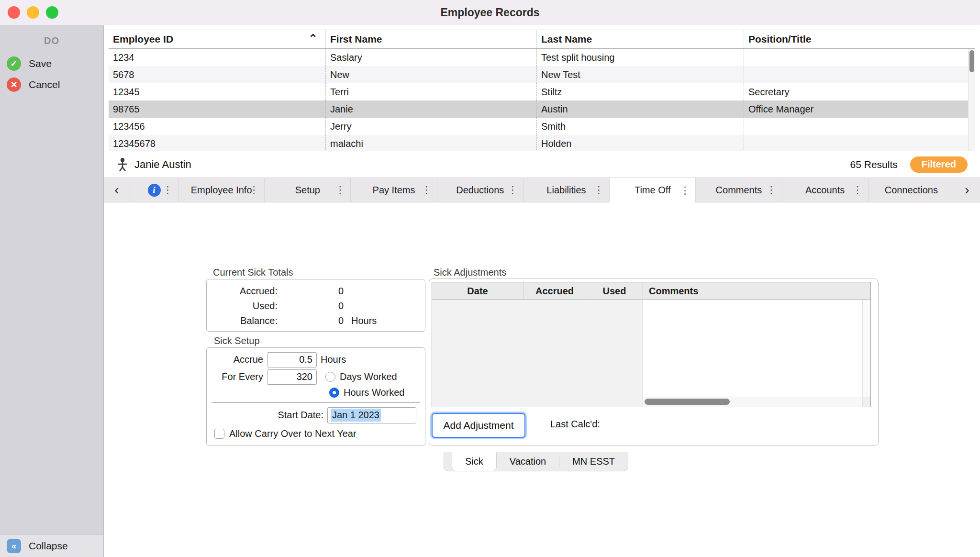 The width and height of the screenshot is (980, 557). I want to click on minimize-window-button, so click(33, 12).